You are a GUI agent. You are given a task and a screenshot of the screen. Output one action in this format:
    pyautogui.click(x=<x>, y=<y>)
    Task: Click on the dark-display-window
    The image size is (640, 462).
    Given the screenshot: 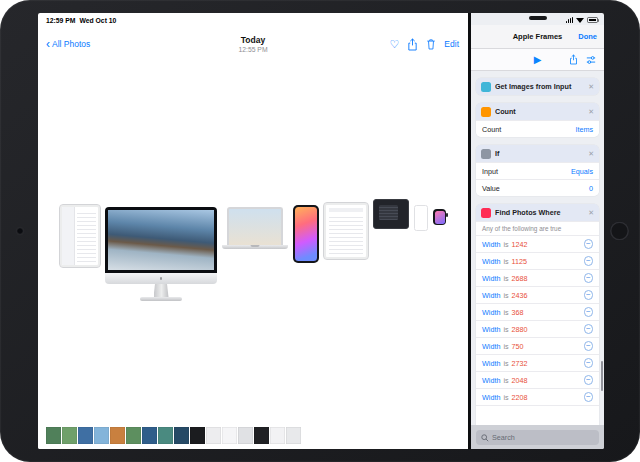 What is the action you would take?
    pyautogui.click(x=388, y=212)
    